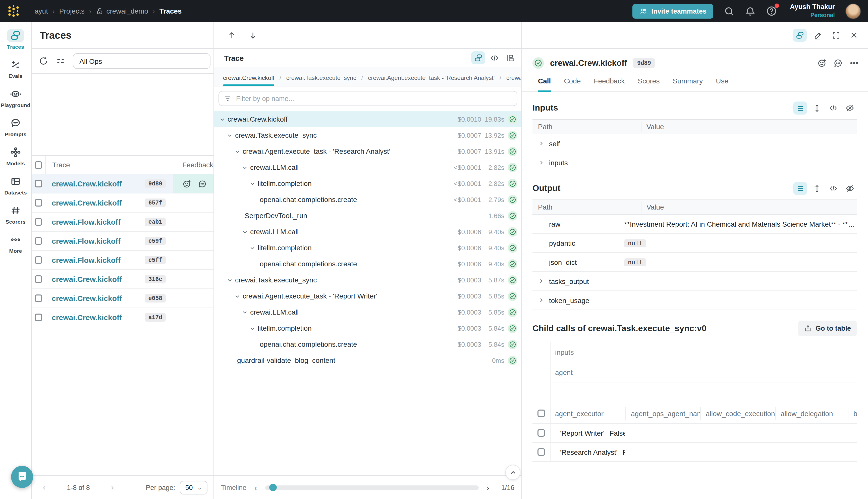  What do you see at coordinates (16, 98) in the screenshot?
I see `sidebar-item-playground: Playground` at bounding box center [16, 98].